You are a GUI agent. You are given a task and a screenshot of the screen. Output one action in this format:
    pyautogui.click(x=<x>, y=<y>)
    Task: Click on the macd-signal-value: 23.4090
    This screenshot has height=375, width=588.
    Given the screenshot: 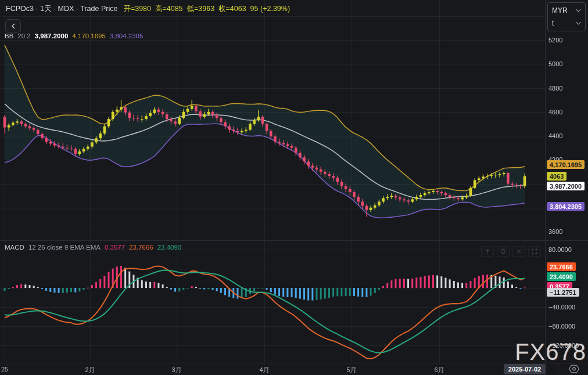 What is the action you would take?
    pyautogui.click(x=170, y=247)
    